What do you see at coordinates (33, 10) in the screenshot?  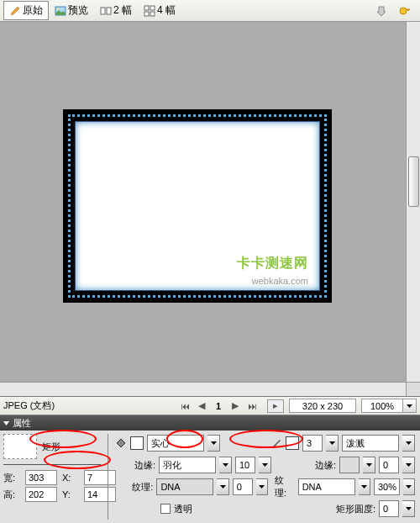 I see `tab-original-label: 原始` at bounding box center [33, 10].